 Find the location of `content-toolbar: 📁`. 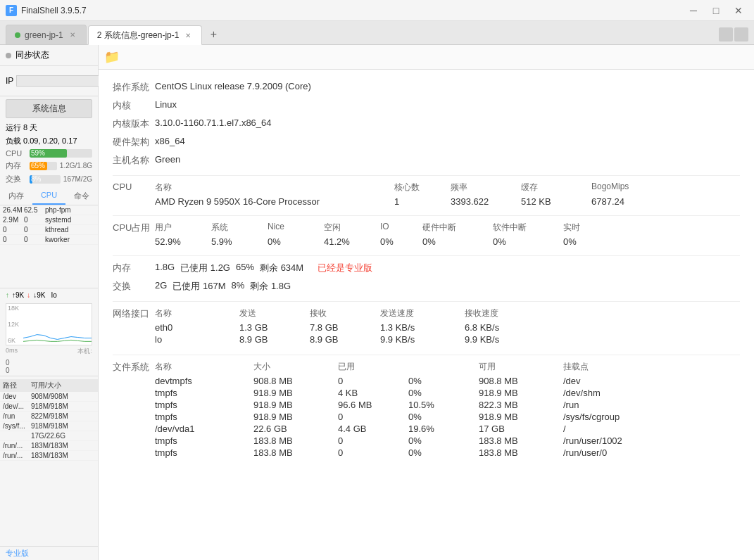

content-toolbar: 📁 is located at coordinates (427, 58).